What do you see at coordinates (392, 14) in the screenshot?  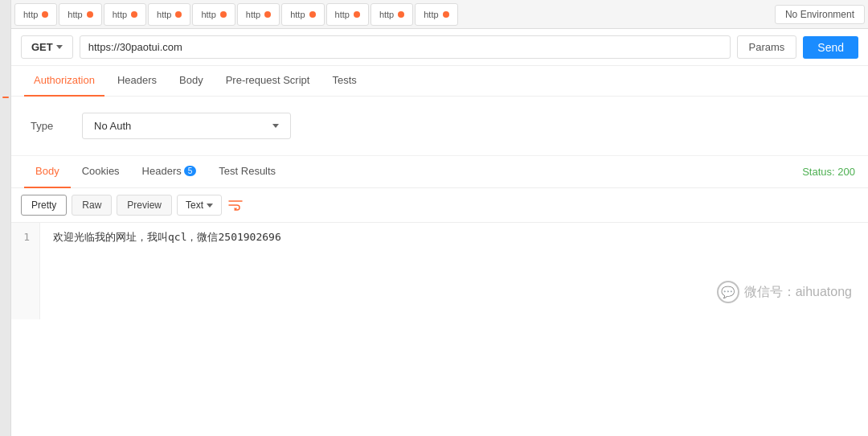 I see `tab-9: http` at bounding box center [392, 14].